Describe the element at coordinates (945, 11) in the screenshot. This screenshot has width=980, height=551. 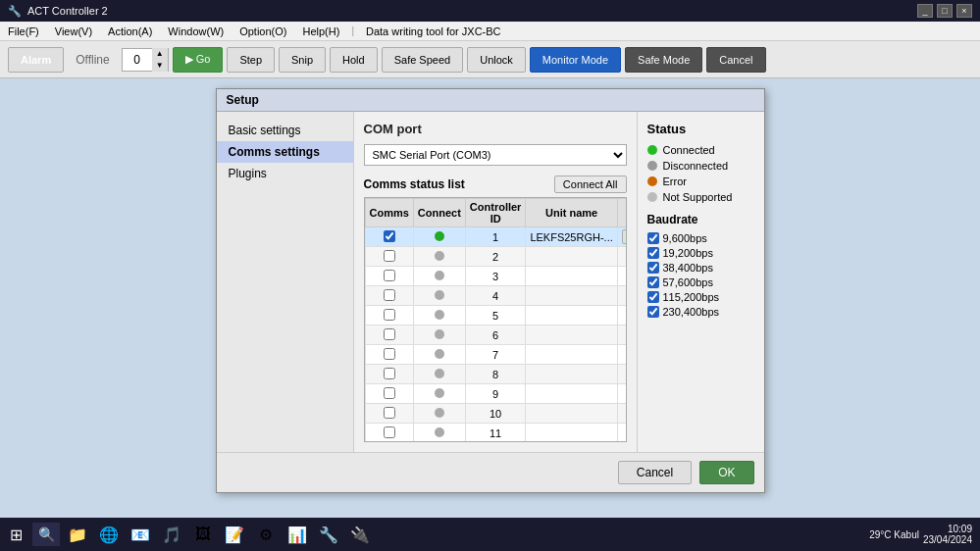
I see `title-bar-controls: _ □ ×` at that location.